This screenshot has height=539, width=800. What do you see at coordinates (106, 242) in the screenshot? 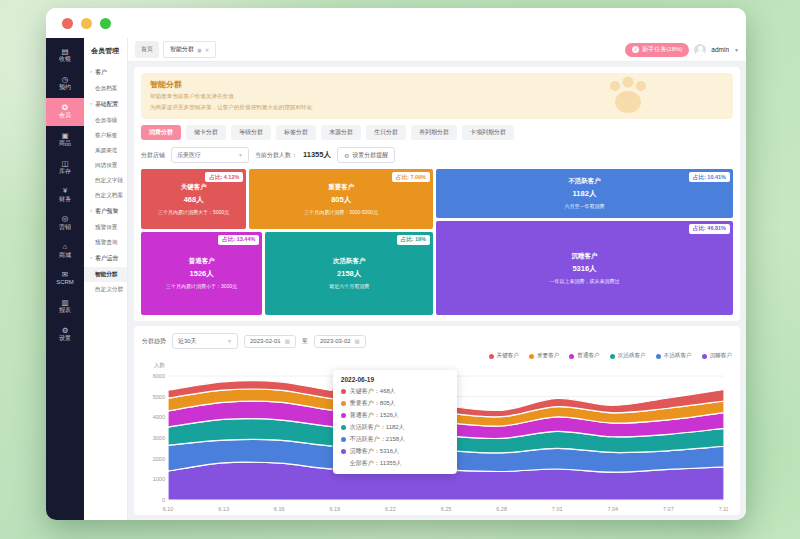
I see `menu-item: 预警查询` at bounding box center [106, 242].